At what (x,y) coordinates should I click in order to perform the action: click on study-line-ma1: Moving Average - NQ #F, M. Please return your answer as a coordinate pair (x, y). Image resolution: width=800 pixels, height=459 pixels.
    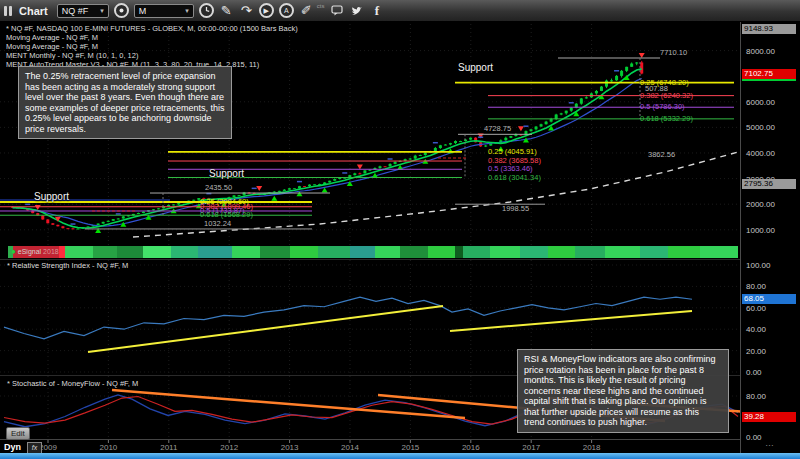
    Looking at the image, I should click on (152, 38).